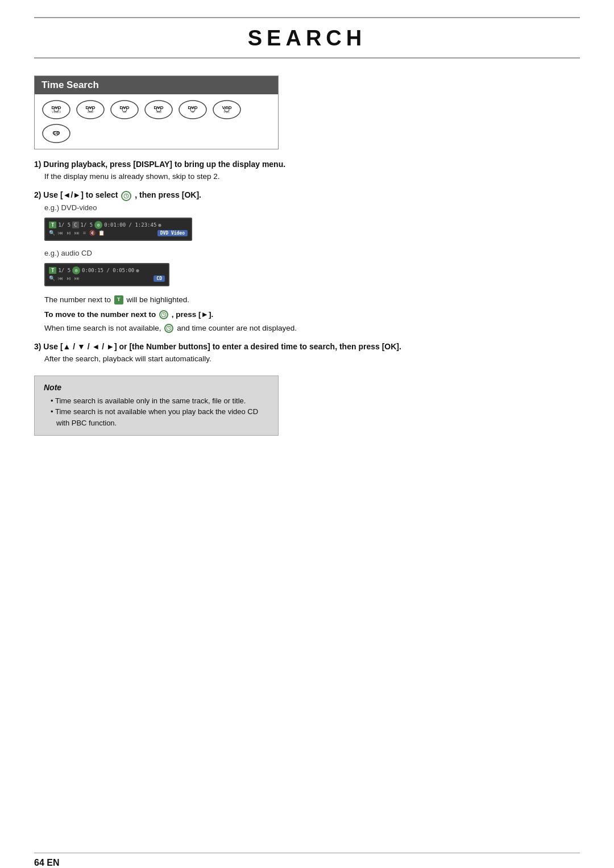 Image resolution: width=614 pixels, height=868 pixels. I want to click on svg-text: PBC, so click(227, 112).